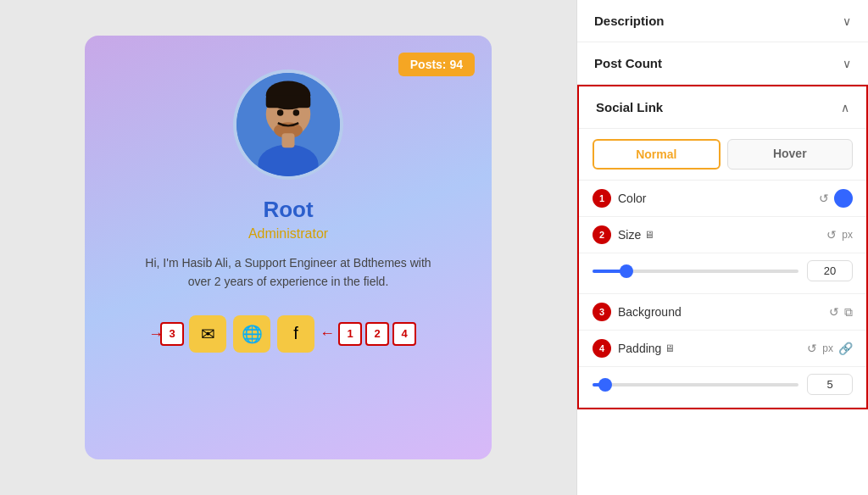 The image size is (868, 495). Describe the element at coordinates (629, 20) in the screenshot. I see `description-label: Description` at that location.